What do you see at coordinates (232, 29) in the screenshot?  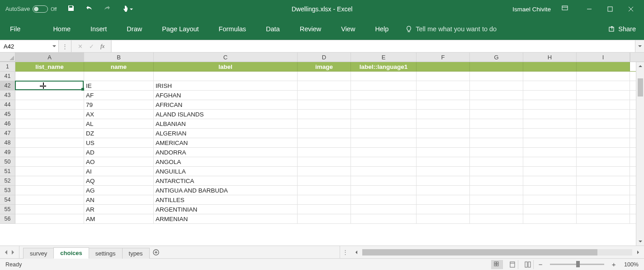 I see `tab-formulas: Formulas` at bounding box center [232, 29].